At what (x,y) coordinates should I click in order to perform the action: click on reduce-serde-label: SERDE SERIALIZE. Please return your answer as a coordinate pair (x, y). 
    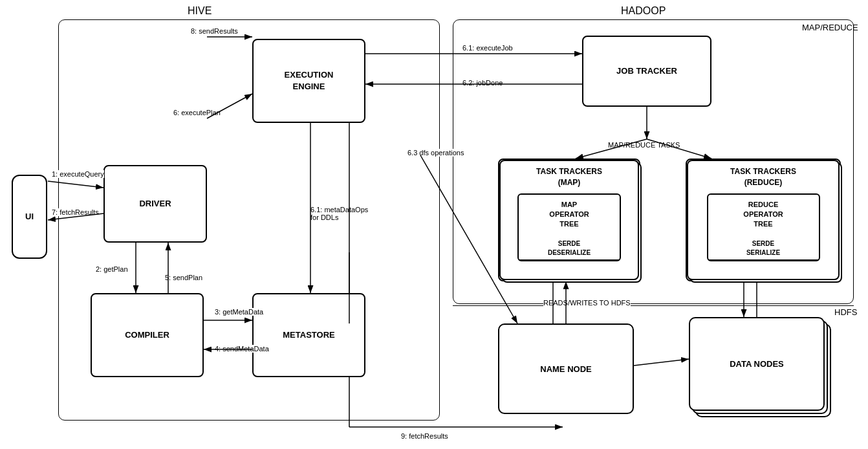
    Looking at the image, I should click on (763, 248).